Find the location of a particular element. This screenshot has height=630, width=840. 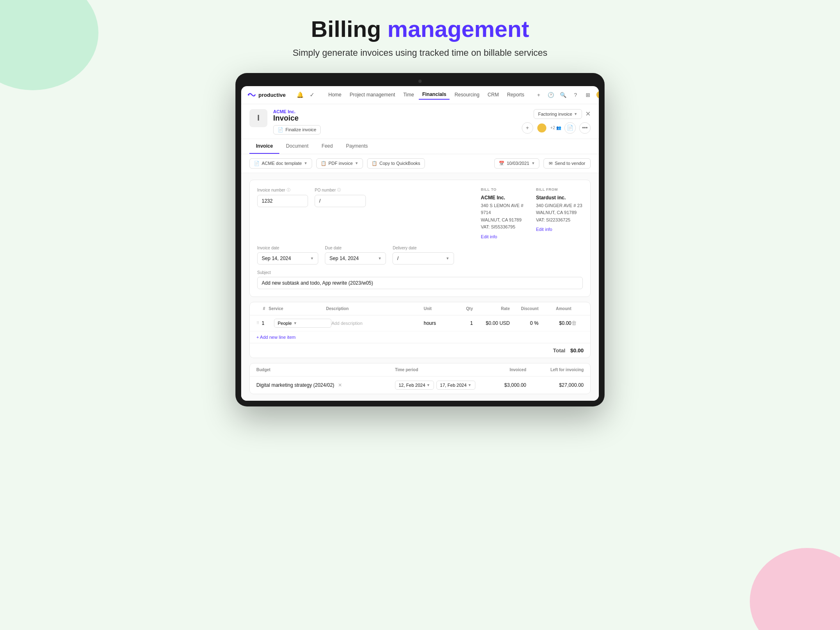

delivery-date-select: / ▼ is located at coordinates (423, 258).